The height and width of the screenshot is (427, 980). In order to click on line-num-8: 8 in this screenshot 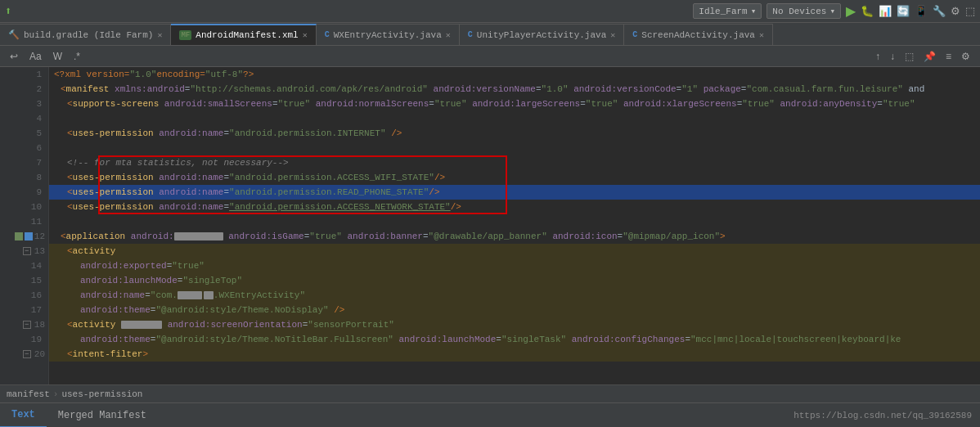, I will do `click(25, 178)`.